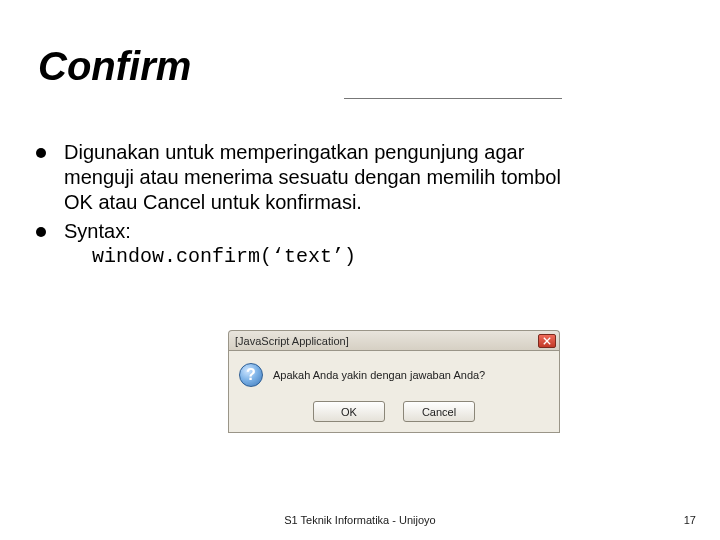 The height and width of the screenshot is (540, 720). Describe the element at coordinates (394, 412) in the screenshot. I see `dialog-button-row: OK Cancel` at that location.